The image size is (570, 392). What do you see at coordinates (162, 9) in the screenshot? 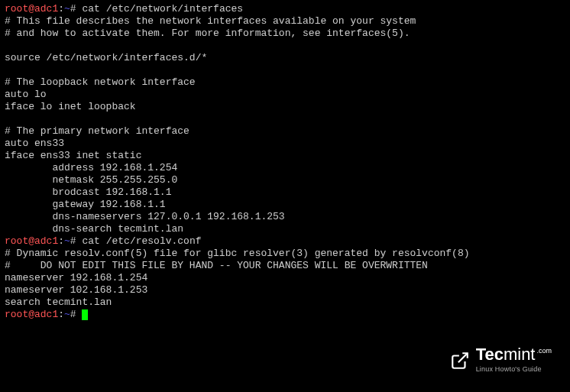
I see `command-text: cat /etc/network/interfaces` at bounding box center [162, 9].